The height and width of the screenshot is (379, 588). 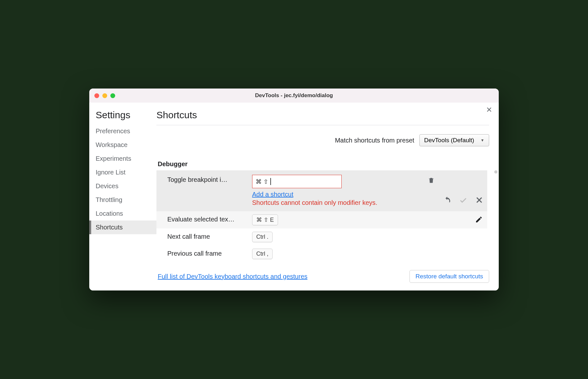 What do you see at coordinates (454, 140) in the screenshot?
I see `preset-select: DevTools (Default) ▼` at bounding box center [454, 140].